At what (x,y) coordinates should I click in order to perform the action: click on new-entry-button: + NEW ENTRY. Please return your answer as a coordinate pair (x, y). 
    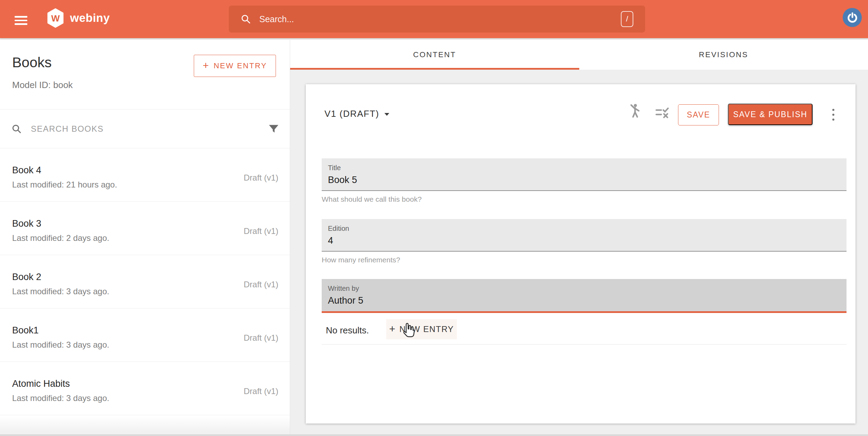
    Looking at the image, I should click on (235, 66).